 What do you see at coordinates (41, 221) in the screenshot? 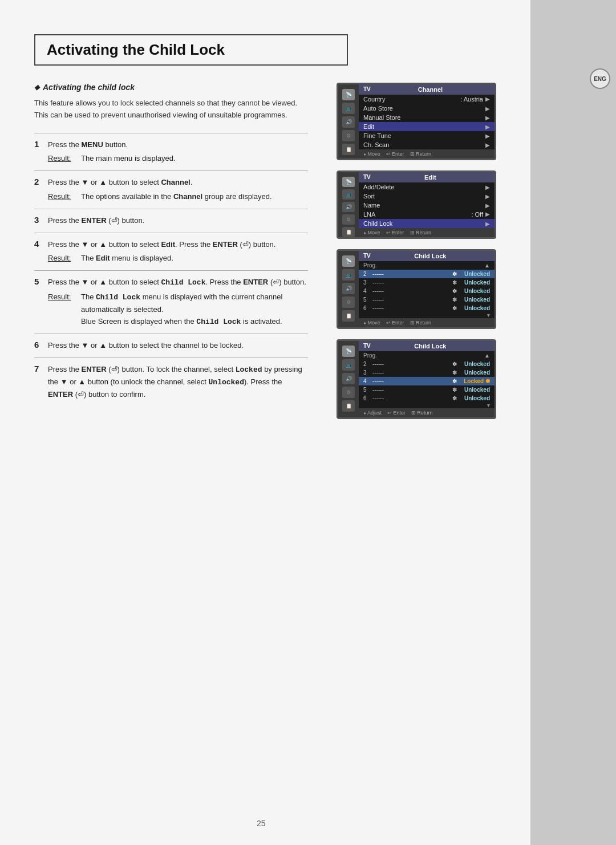
I see `step-number: 3` at bounding box center [41, 221].